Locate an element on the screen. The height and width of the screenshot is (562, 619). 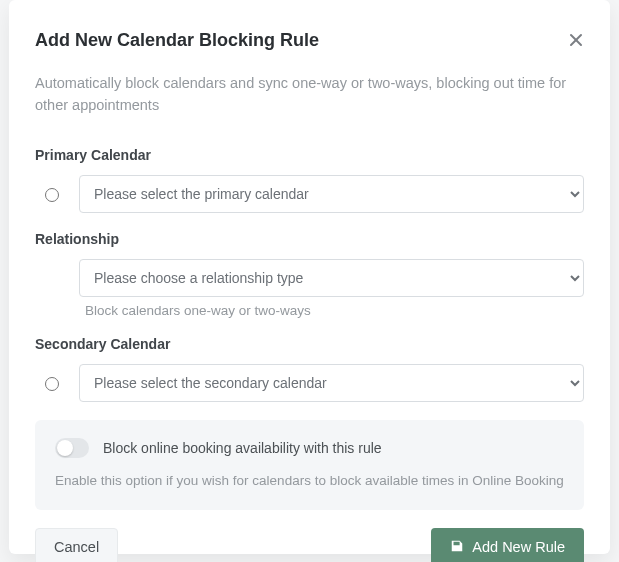
modal-title: Add New Calendar Blocking Rule is located at coordinates (177, 40).